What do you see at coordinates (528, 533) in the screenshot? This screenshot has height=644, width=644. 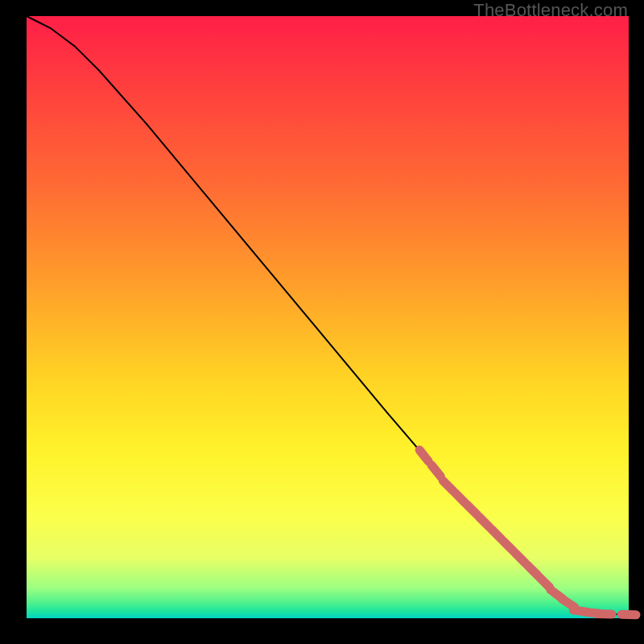 I see `dots-group` at bounding box center [528, 533].